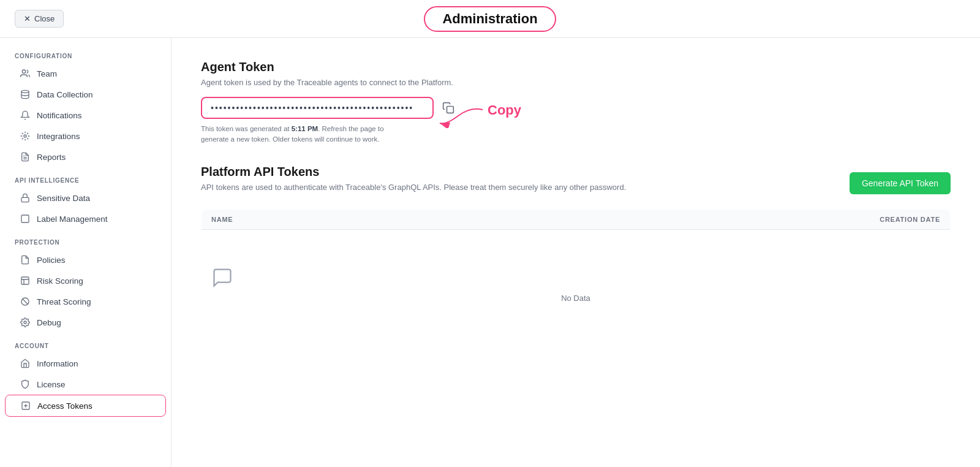  I want to click on sidebar-item-label: Data Collection, so click(65, 94).